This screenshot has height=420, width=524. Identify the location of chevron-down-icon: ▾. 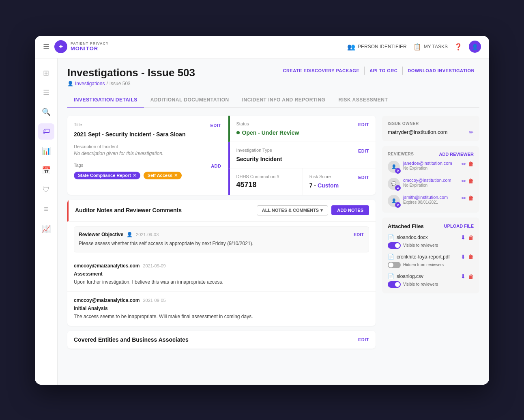
(322, 210).